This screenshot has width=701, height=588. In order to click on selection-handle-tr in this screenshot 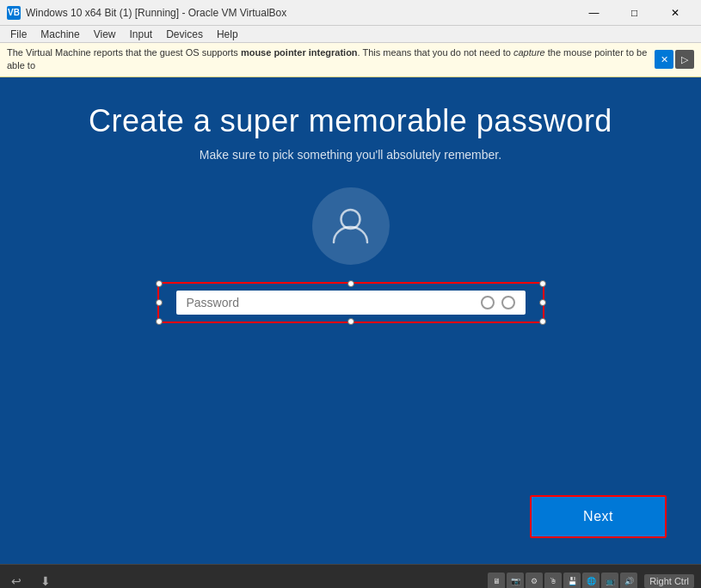, I will do `click(543, 284)`.